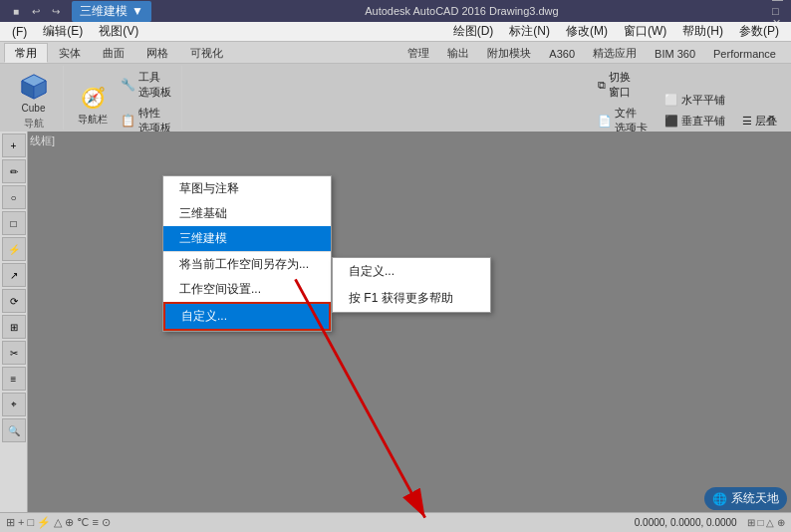 This screenshot has width=791, height=532. Describe the element at coordinates (14, 430) in the screenshot. I see `tool-12: 🔍` at that location.